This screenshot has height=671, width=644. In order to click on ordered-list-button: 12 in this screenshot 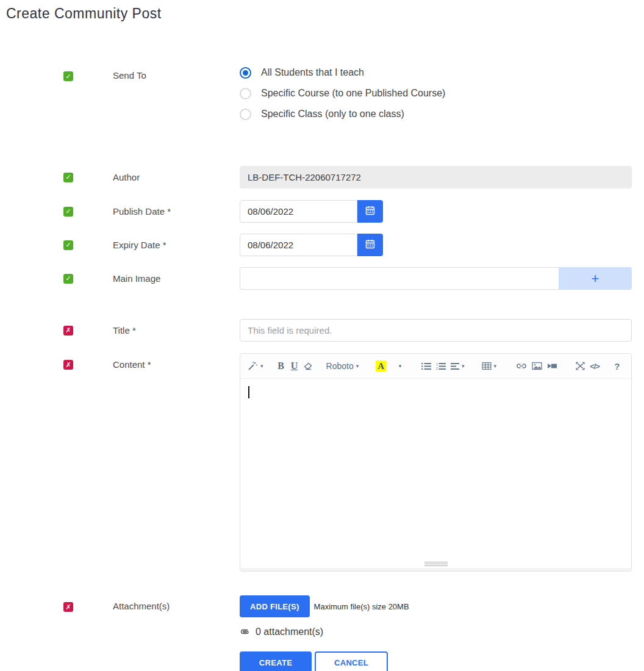, I will do `click(441, 366)`.